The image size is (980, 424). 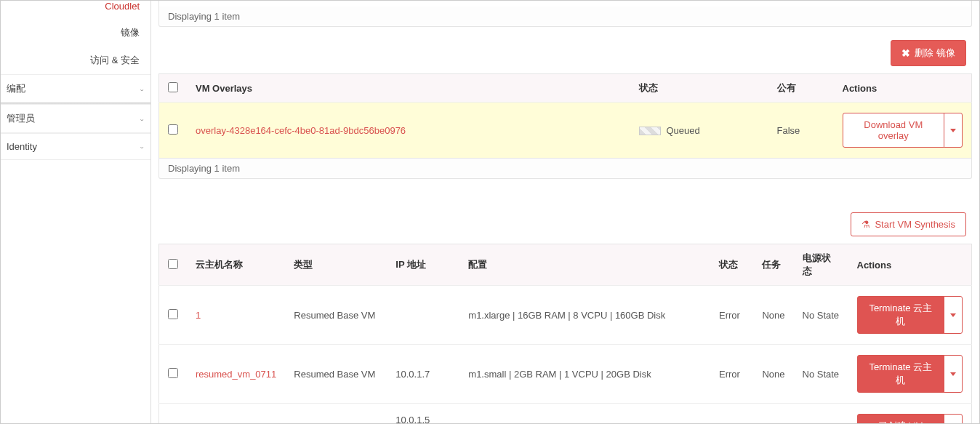 I want to click on progress-stripe-icon, so click(x=650, y=131).